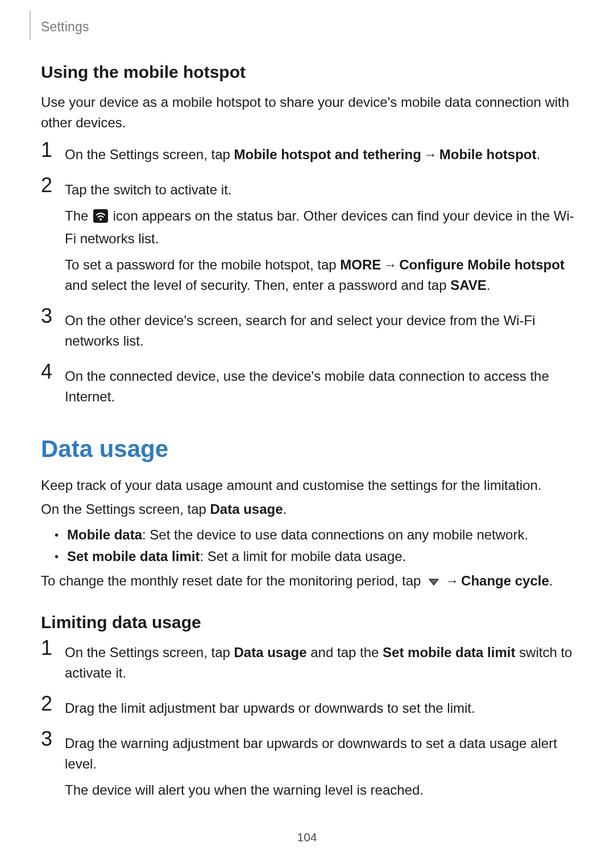 This screenshot has width=614, height=868. Describe the element at coordinates (310, 113) in the screenshot. I see `hotspot-intro: Use your device as a mobile hotspot to s…` at that location.